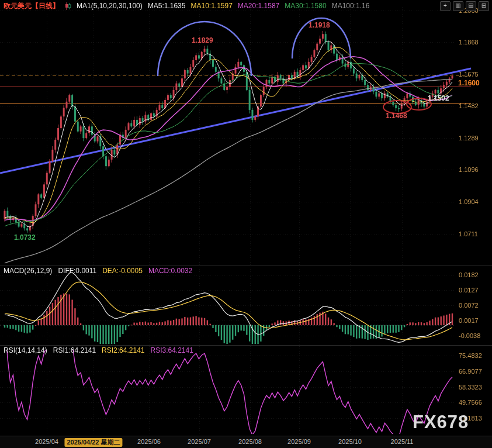 The height and width of the screenshot is (448, 492). Describe the element at coordinates (212, 6) in the screenshot. I see `ma10-value: MA10:1.1597` at that location.